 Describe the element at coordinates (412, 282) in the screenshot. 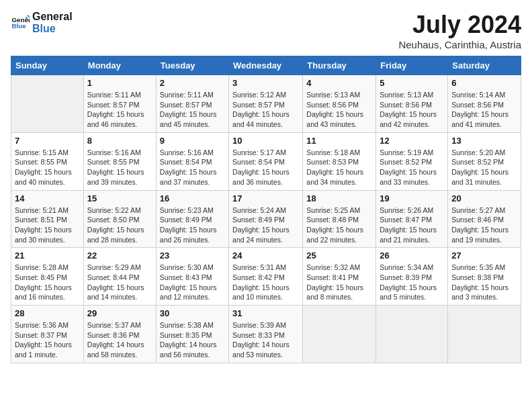

I see `day-info: Sunrise: 5:34 AMSunset: 8:39 PMDaylight:…` at that location.